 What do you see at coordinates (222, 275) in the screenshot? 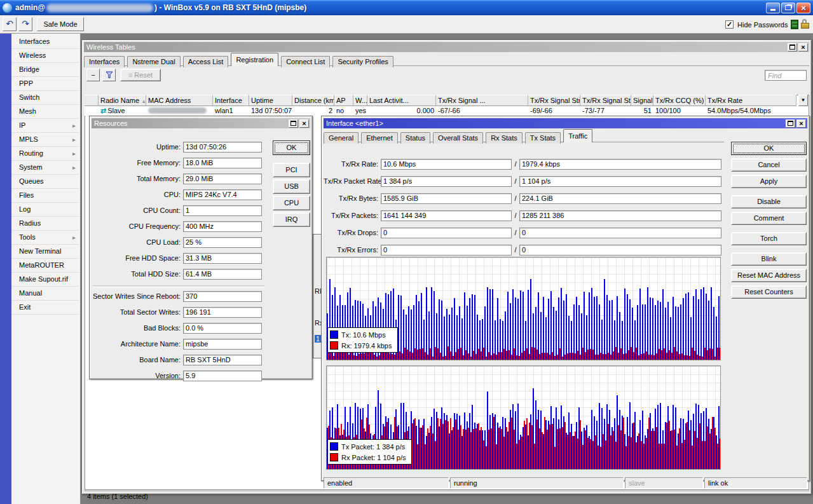
I see `total-hdd-value: 61.4 MB` at bounding box center [222, 275].